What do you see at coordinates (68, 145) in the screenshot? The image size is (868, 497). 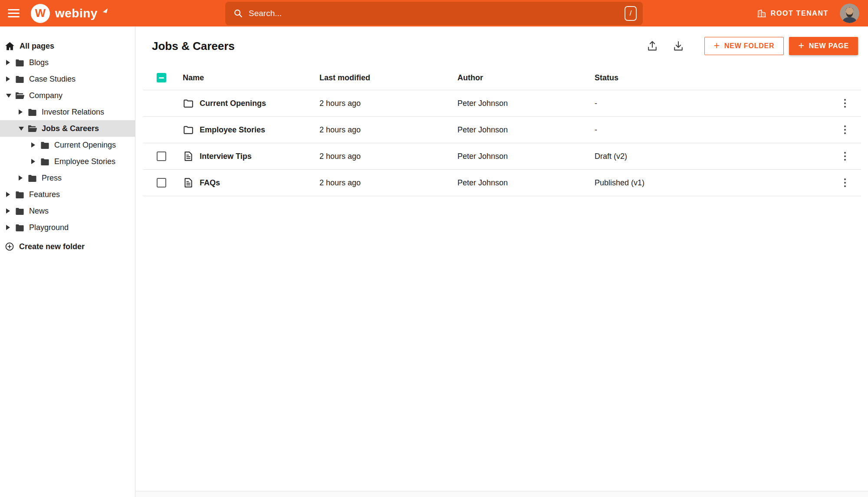 I see `sidebar-tree: Blogs Case Studies Company` at bounding box center [68, 145].